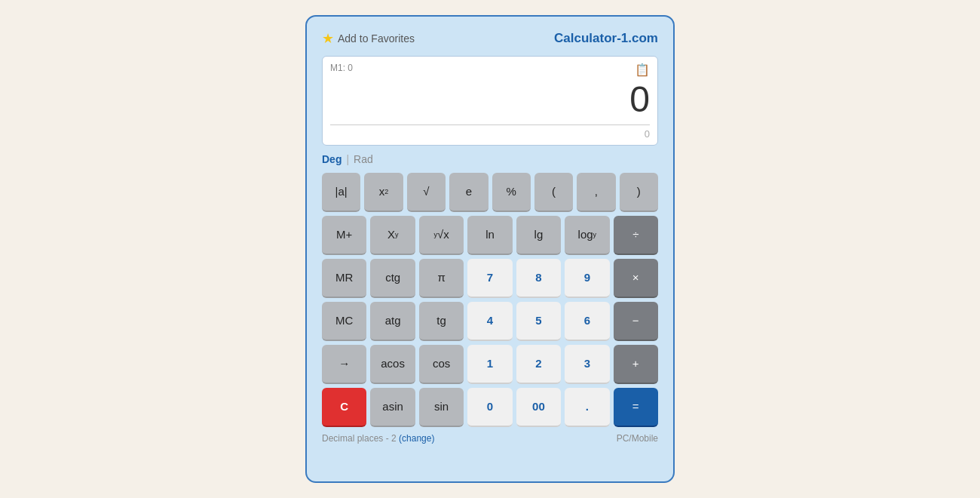  I want to click on deg-rad-row: Deg | Rad, so click(490, 159).